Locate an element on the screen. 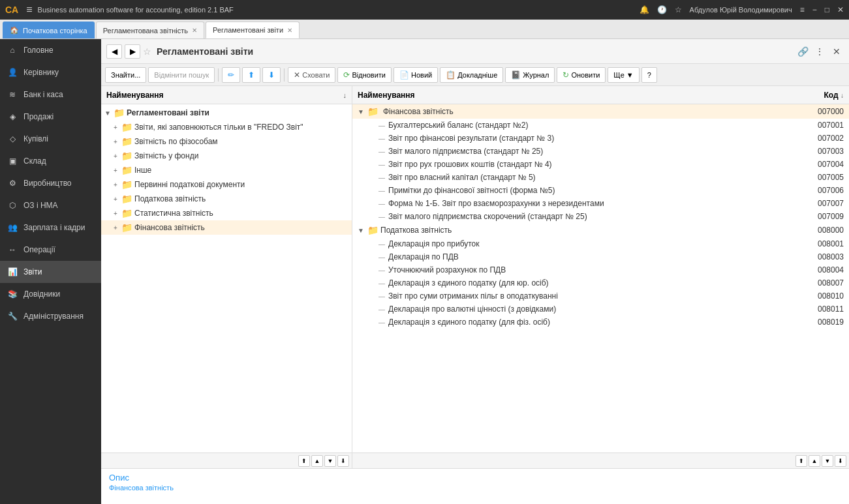  new-button: 📄 Новий is located at coordinates (416, 75).